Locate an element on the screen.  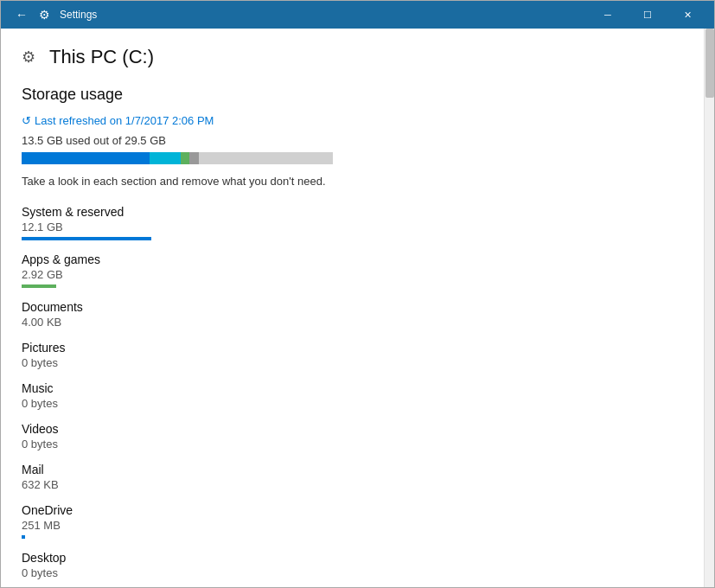
list-item: Apps & games 2.92 GB is located at coordinates (353, 270).